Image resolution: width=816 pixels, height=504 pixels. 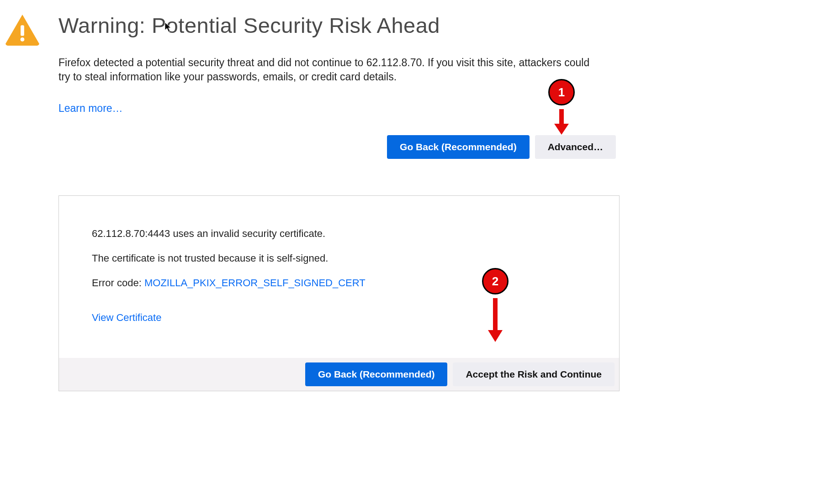 What do you see at coordinates (339, 283) in the screenshot?
I see `error-code-row: Error code: MOZILLA_PKIX_ERROR_SELF_SIGN…` at bounding box center [339, 283].